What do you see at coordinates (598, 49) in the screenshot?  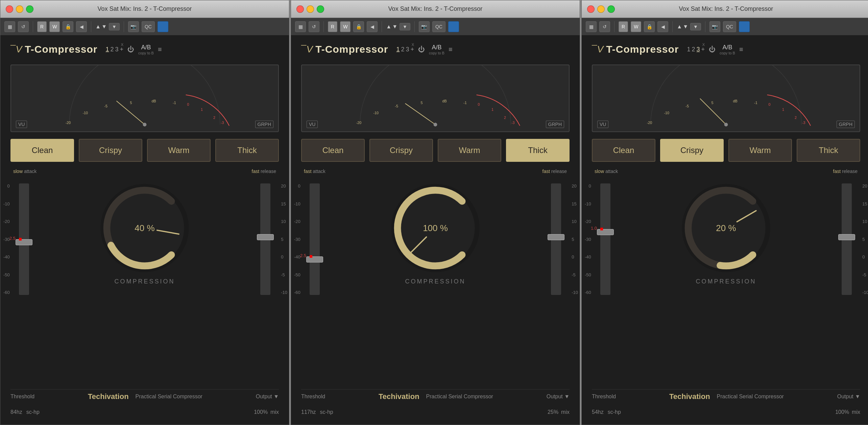 I see `logo-symbol: ¯V` at bounding box center [598, 49].